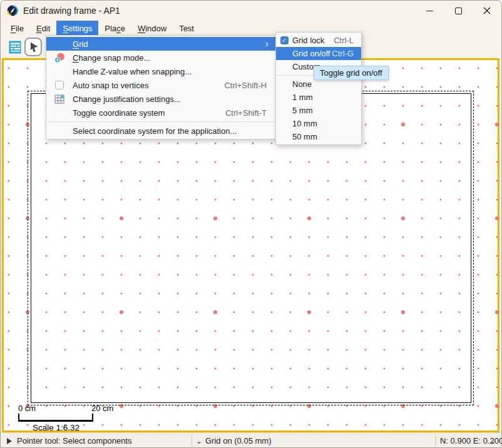 Image resolution: width=502 pixels, height=448 pixels. I want to click on menu-place: Place, so click(115, 28).